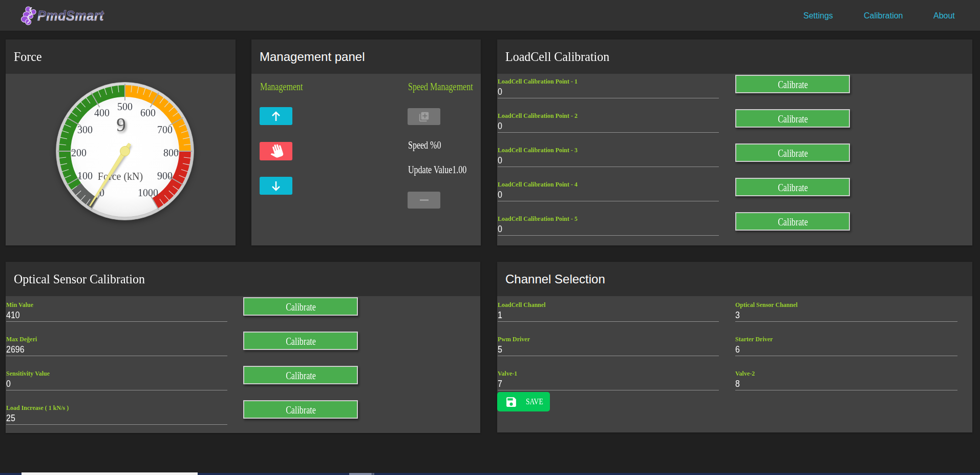  I want to click on svg-text: 300, so click(85, 130).